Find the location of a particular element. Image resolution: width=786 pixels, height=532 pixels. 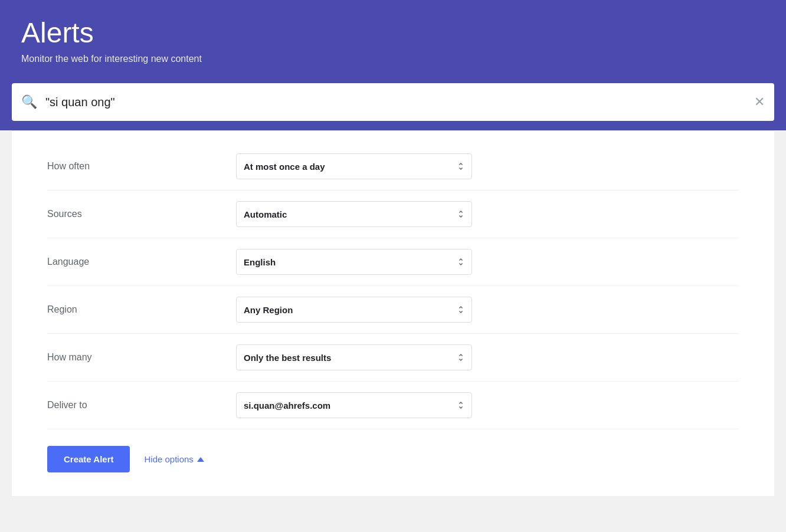

option-select-region: Any RegionUnited StatesUnited KingdomAus… is located at coordinates (354, 310).